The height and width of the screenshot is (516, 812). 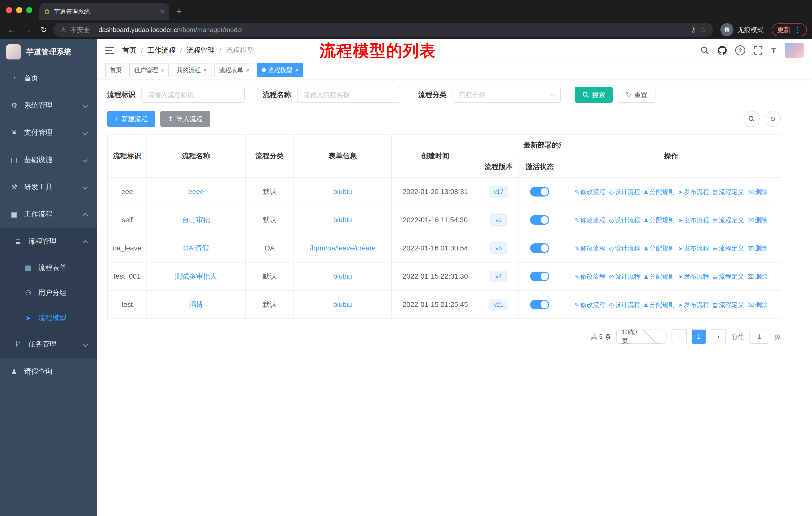 What do you see at coordinates (759, 337) in the screenshot?
I see `goto-page-input` at bounding box center [759, 337].